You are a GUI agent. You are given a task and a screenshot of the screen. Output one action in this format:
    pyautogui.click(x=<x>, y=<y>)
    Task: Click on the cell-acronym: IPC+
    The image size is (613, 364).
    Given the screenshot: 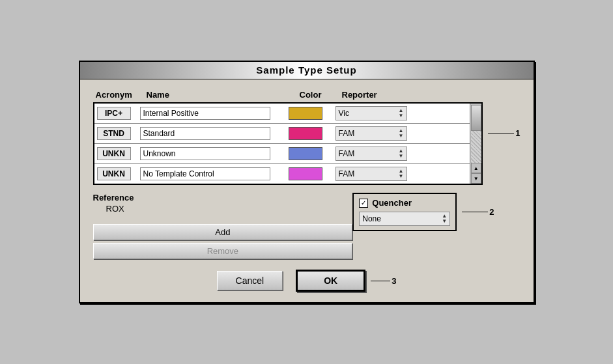 What is the action you would take?
    pyautogui.click(x=117, y=113)
    